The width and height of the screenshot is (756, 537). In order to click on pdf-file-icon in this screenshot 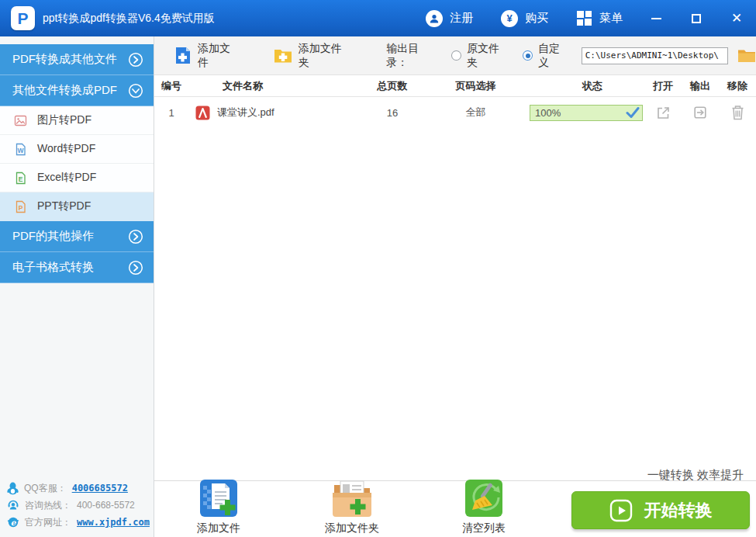, I will do `click(203, 113)`.